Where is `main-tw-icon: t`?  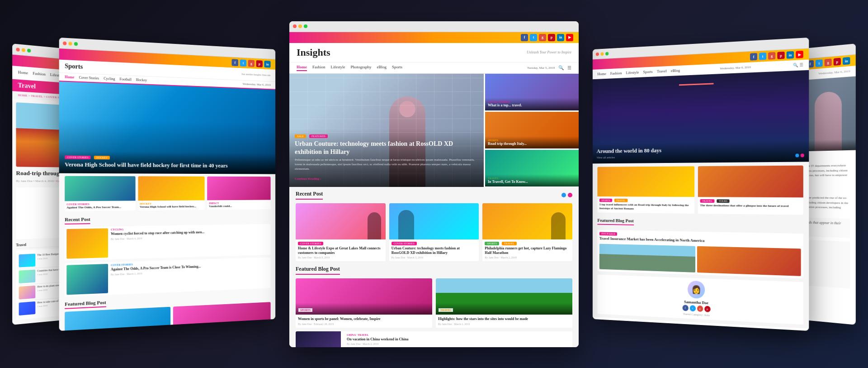
main-tw-icon: t is located at coordinates (533, 38).